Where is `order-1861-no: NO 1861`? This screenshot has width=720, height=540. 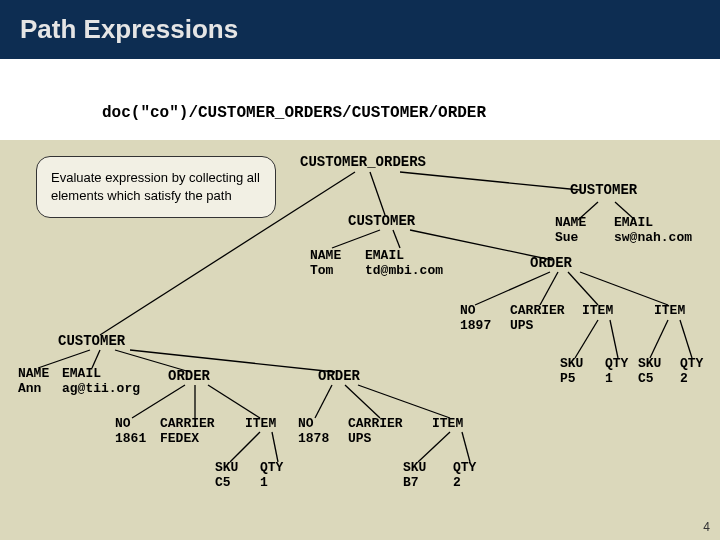
order-1861-no: NO 1861 is located at coordinates (130, 431).